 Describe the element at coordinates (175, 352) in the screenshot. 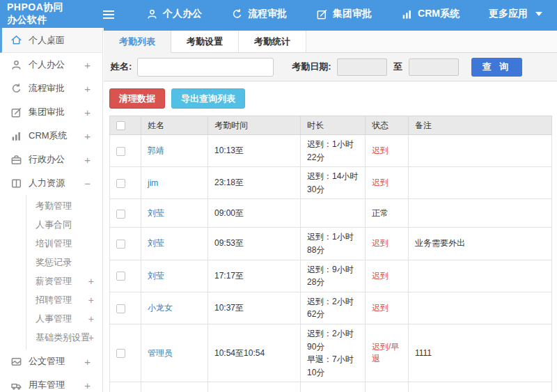

I see `name-cell: 管理员` at that location.